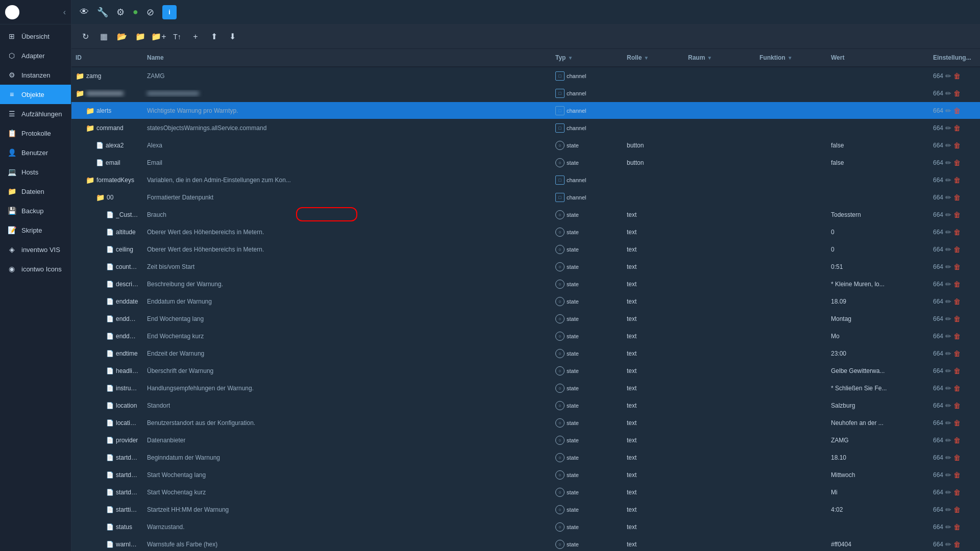 The image size is (980, 551). Describe the element at coordinates (526, 354) in the screenshot. I see `table-row: 📄 endtime Endzeit der Warnung ○ state te…` at that location.